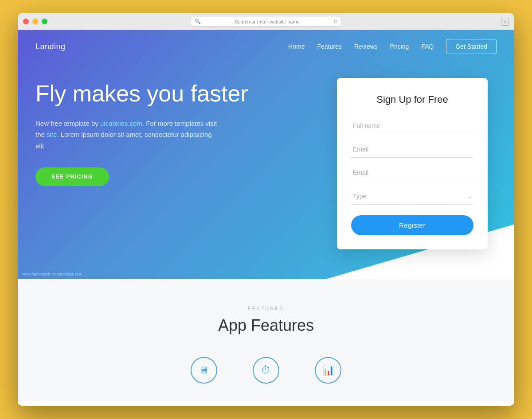  Describe the element at coordinates (412, 150) in the screenshot. I see `email-input` at that location.